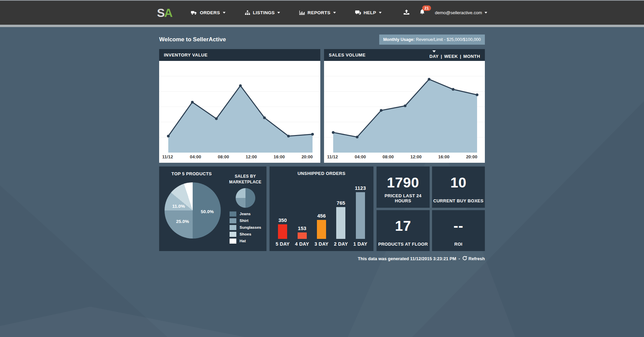 This screenshot has height=337, width=644. Describe the element at coordinates (458, 13) in the screenshot. I see `account-email: demo@selleractive.com` at that location.